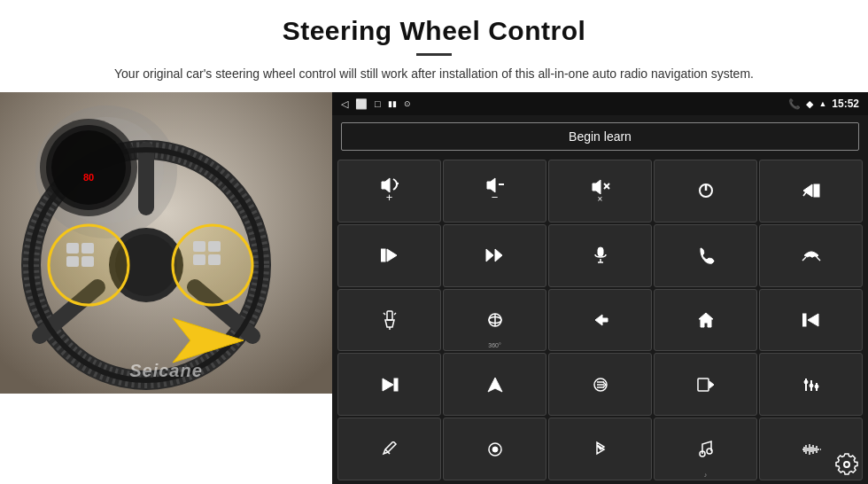 The width and height of the screenshot is (868, 484). What do you see at coordinates (794, 105) in the screenshot?
I see `phone-status-icon: 📞` at bounding box center [794, 105].